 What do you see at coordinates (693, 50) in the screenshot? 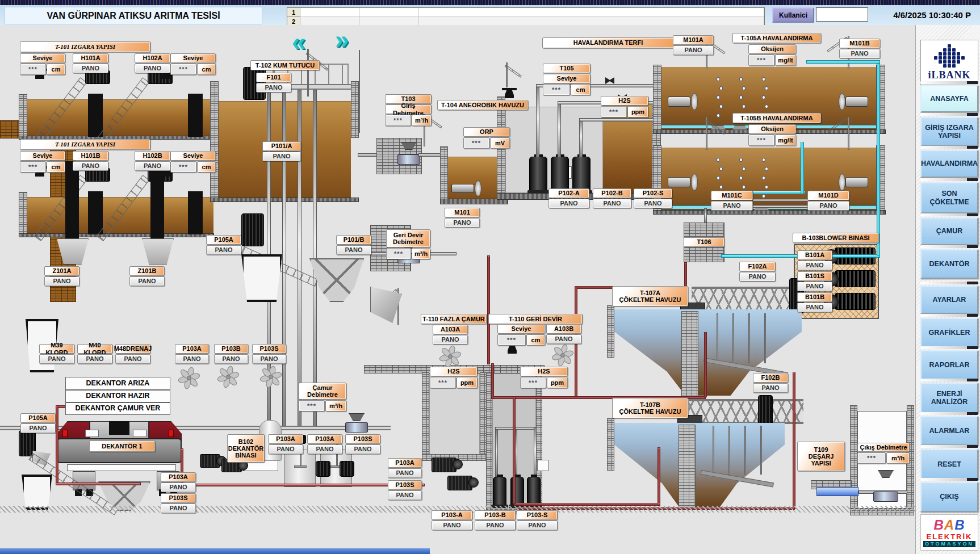
I see `pano-button-m101a: PANO` at bounding box center [693, 50].